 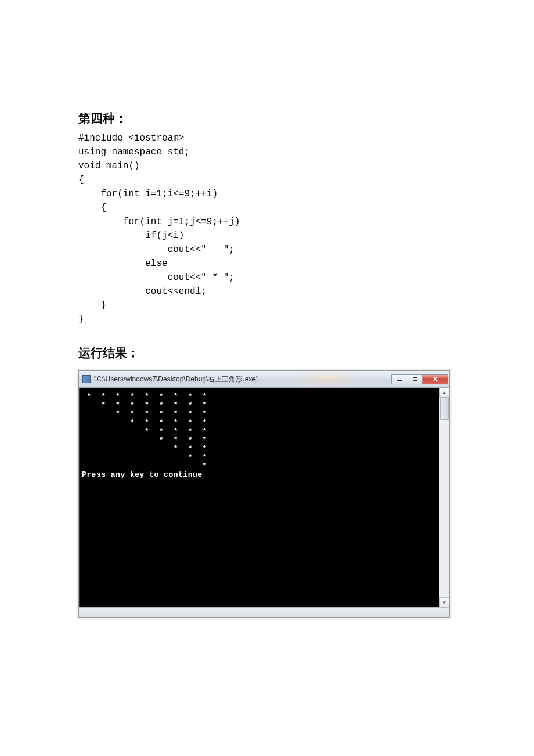 I want to click on window-statusbar, so click(x=264, y=612).